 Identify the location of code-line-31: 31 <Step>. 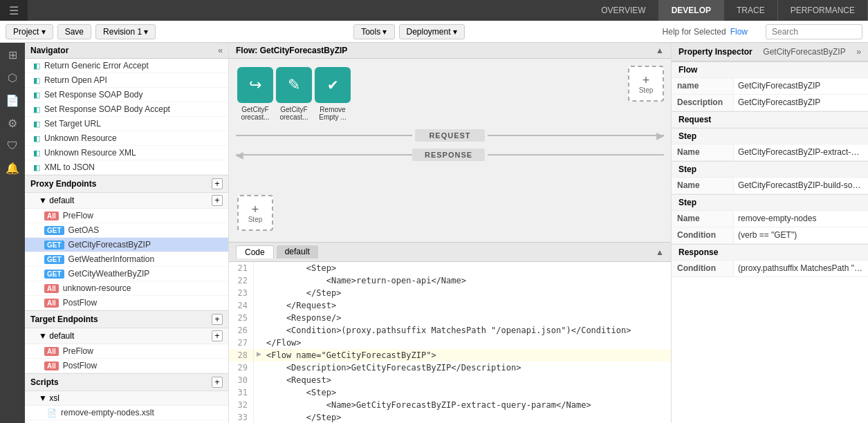
(450, 393).